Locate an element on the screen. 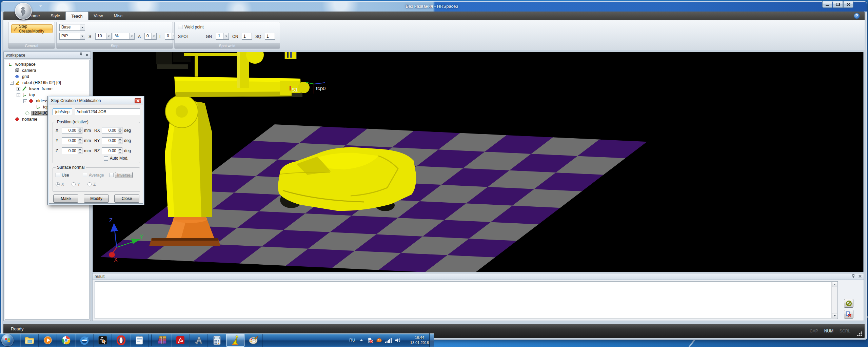 The height and width of the screenshot is (347, 868). language-indicator: RU is located at coordinates (352, 340).